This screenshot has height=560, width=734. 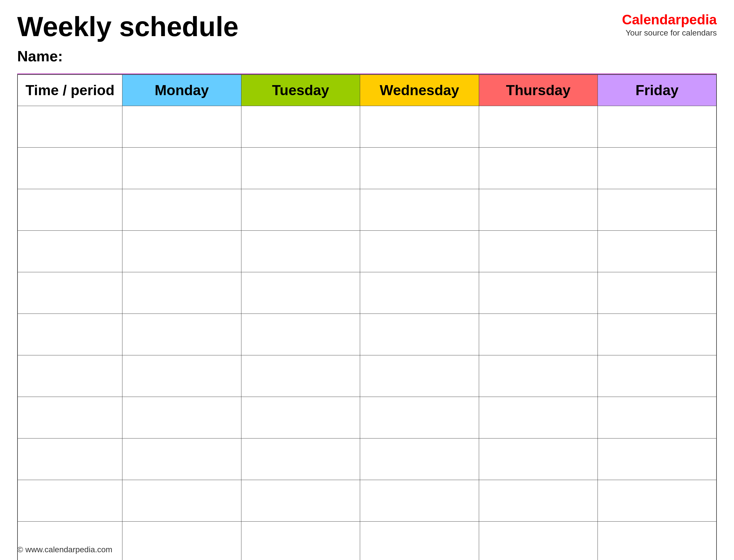 I want to click on brand-tagline: Your source for calendars, so click(x=669, y=33).